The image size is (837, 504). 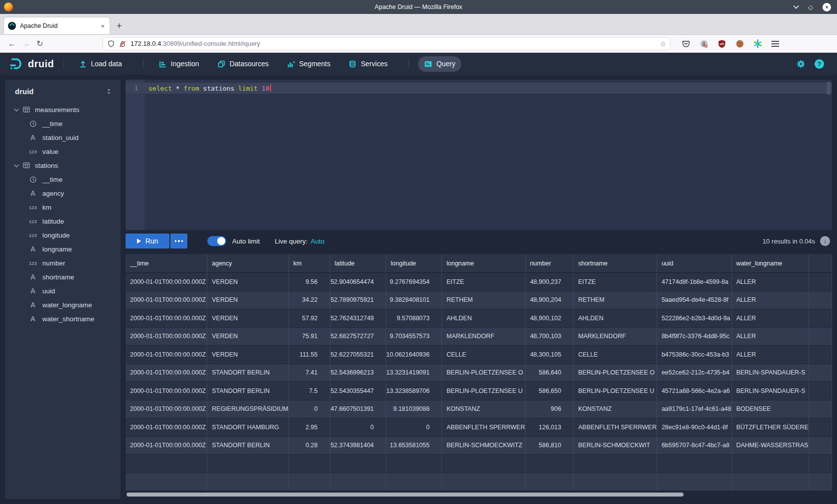 I want to click on table-cell: 522286e2-b2b3-4d0d-9a, so click(x=695, y=319).